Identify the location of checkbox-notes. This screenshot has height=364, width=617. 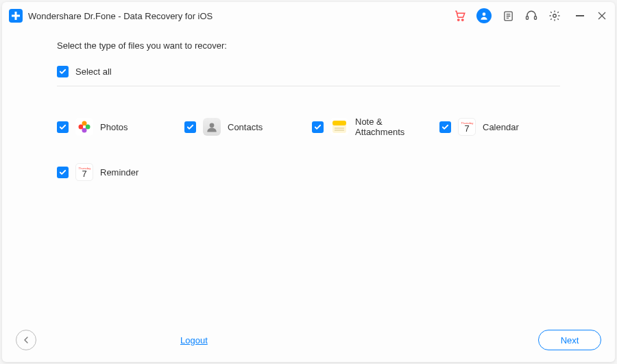
(318, 128).